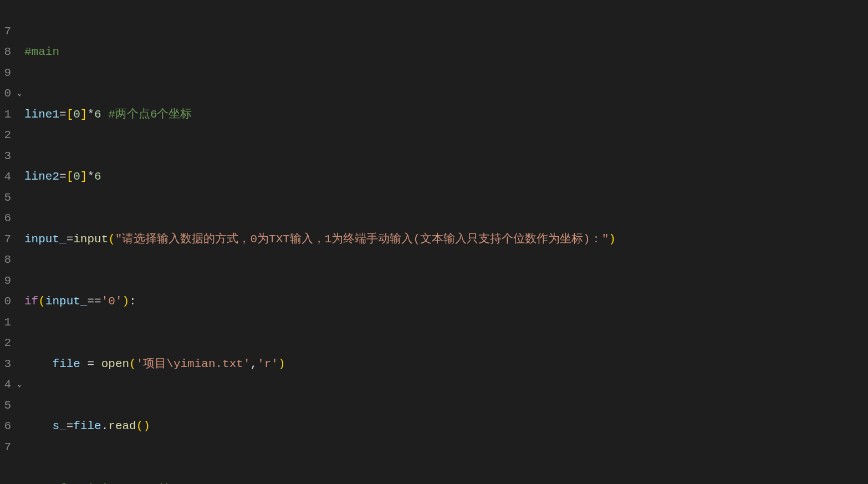 The image size is (868, 484). What do you see at coordinates (446, 302) in the screenshot?
I see `code-line: if(input_=='0'):` at bounding box center [446, 302].